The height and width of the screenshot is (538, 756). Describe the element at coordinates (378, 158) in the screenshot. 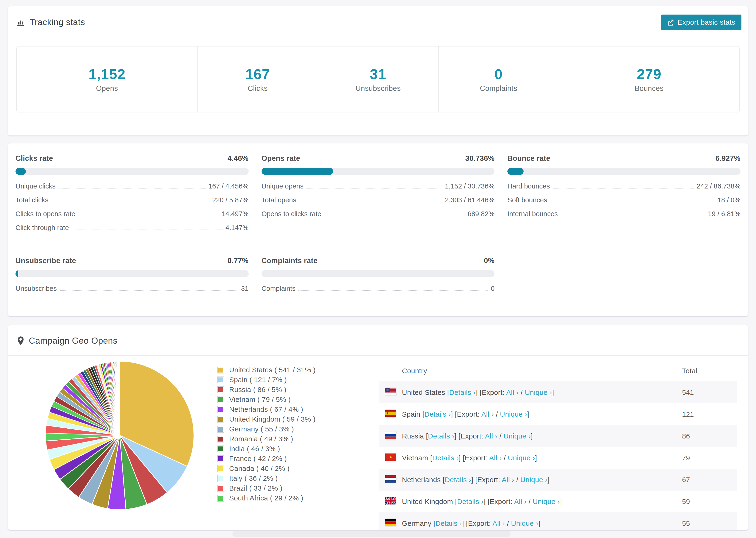

I see `rate-header: Opens rate30.736%` at that location.